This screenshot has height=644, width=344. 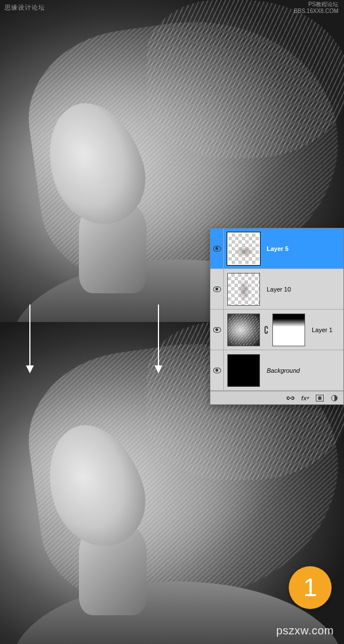 I want to click on adjustment-icon, so click(x=334, y=398).